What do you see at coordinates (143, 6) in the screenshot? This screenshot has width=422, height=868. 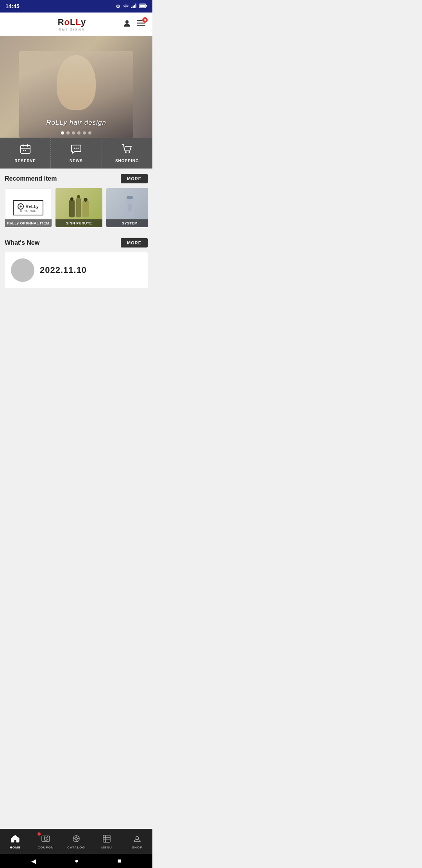 I see `battery-icon` at bounding box center [143, 6].